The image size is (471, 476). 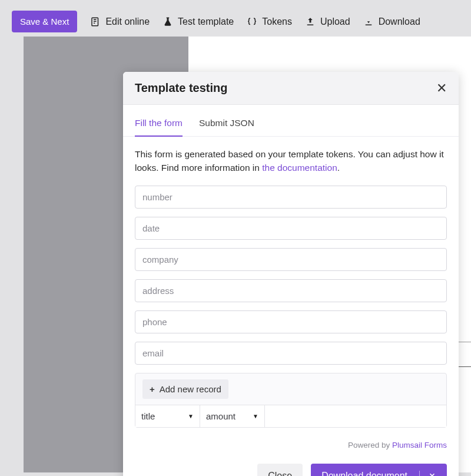 I want to click on email-field, so click(x=291, y=353).